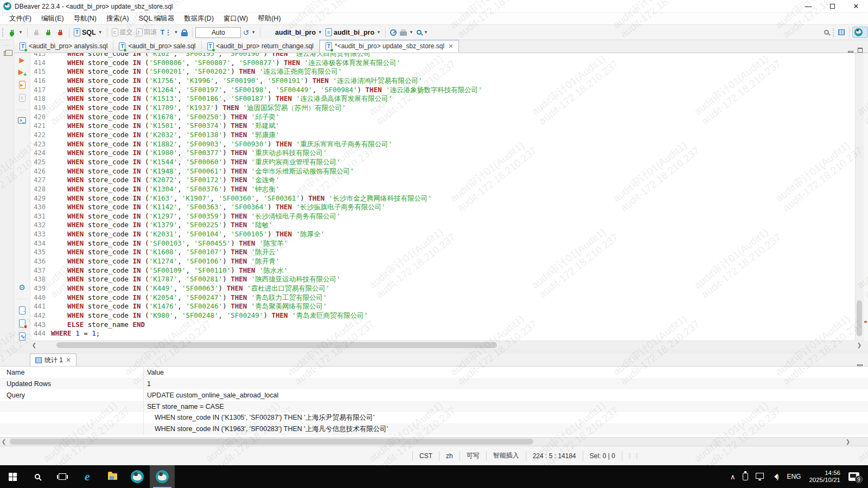  Describe the element at coordinates (434, 418) in the screenshot. I see `table-row: WHEN store_code IN ('K1305', 'SF00287') …` at that location.